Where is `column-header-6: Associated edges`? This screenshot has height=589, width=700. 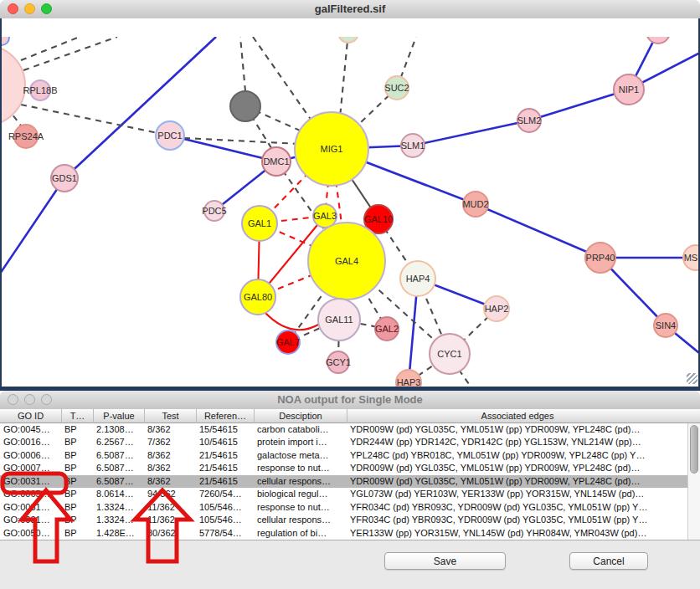
column-header-6: Associated edges is located at coordinates (517, 417).